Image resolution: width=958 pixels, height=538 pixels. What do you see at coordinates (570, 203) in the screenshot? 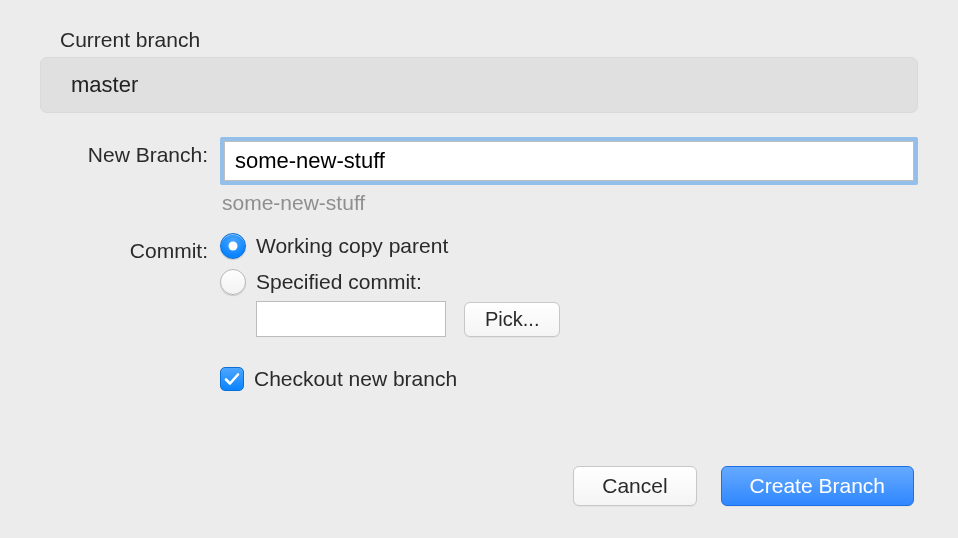
I see `new-branch-hint: some-new-stuff` at bounding box center [570, 203].